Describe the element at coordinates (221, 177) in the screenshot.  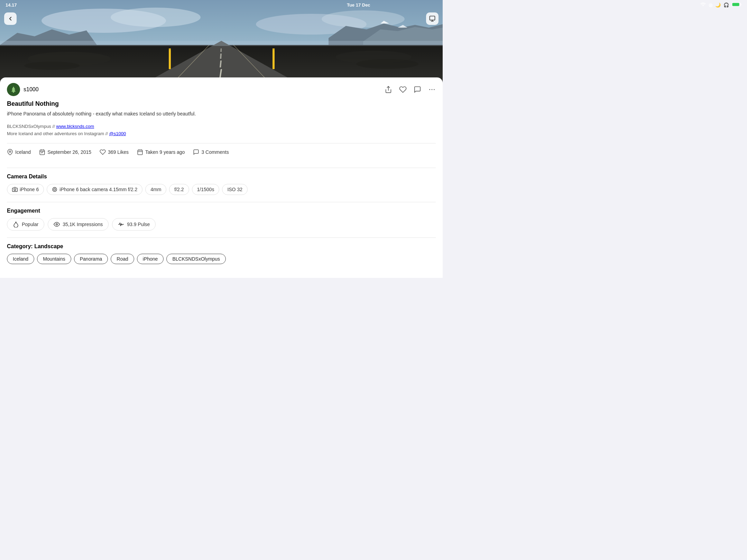
I see `camera-details-heading: Camera Details` at that location.